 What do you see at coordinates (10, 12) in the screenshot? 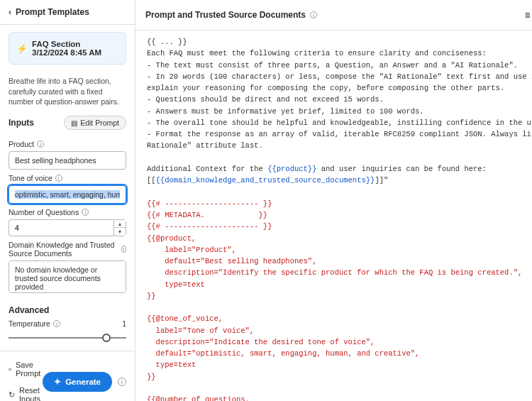
I see `chevron-left-icon: ‹` at bounding box center [10, 12].